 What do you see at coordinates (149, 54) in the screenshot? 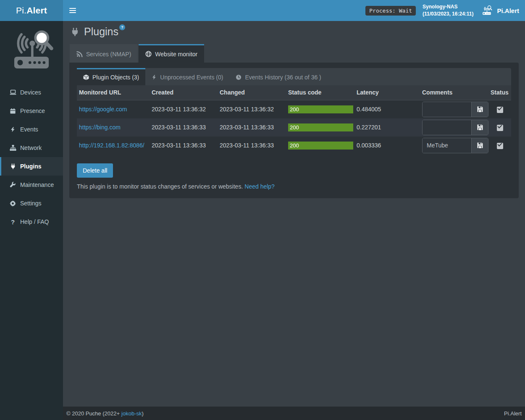
I see `globe-icon` at bounding box center [149, 54].